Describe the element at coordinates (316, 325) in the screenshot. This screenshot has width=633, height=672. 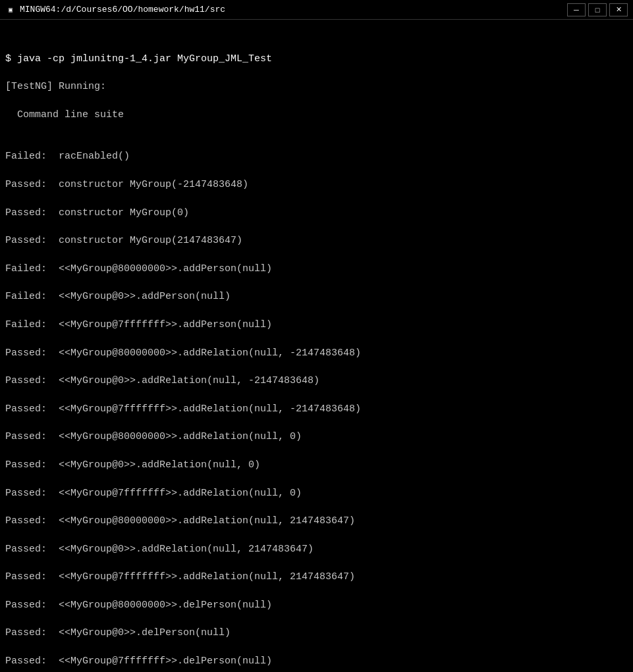
I see `terminal-line: Failed: <<MyGroup@7fffffff>>.addPerson(n…` at that location.